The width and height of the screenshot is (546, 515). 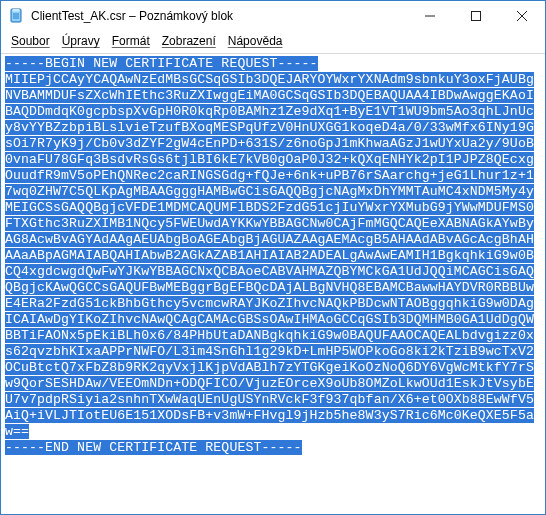 I want to click on menu-edit: Úpravy, so click(x=81, y=41).